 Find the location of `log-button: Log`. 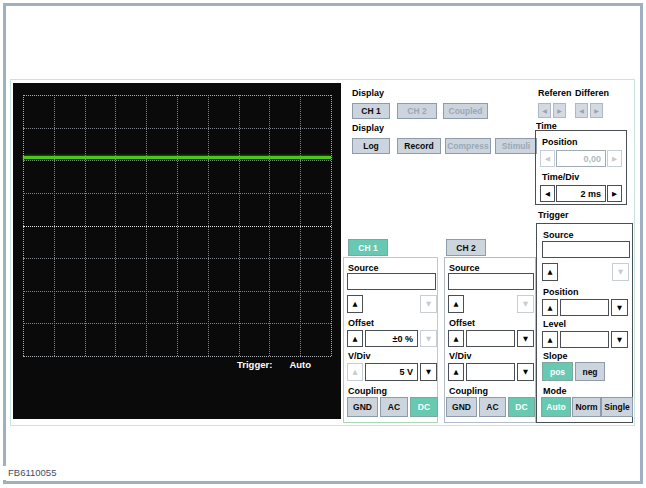

log-button: Log is located at coordinates (371, 146).